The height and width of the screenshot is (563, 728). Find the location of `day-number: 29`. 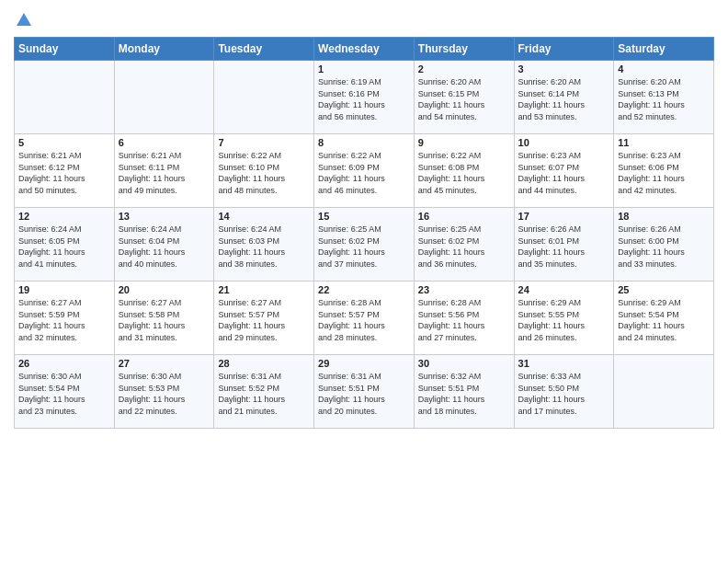

day-number: 29 is located at coordinates (364, 363).